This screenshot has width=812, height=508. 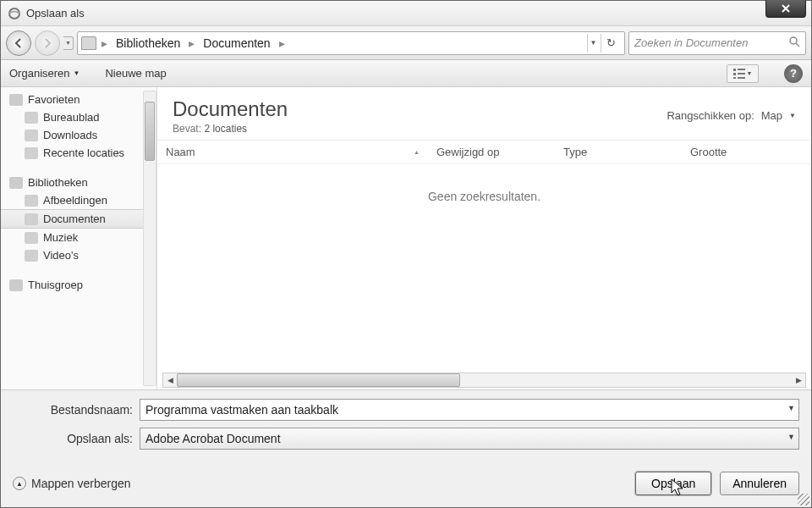 What do you see at coordinates (79, 135) in the screenshot?
I see `sidebar-item-downloads: Downloads` at bounding box center [79, 135].